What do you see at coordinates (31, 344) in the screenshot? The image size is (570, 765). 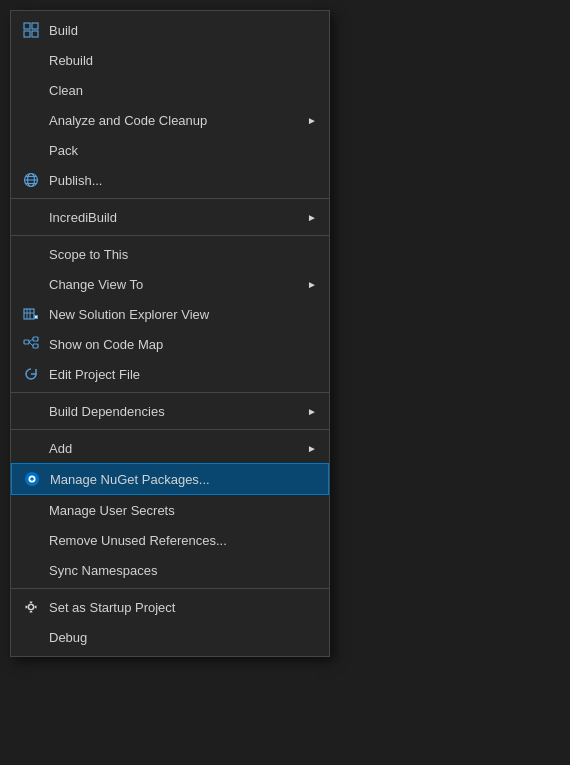 I see `code-map-icon` at bounding box center [31, 344].